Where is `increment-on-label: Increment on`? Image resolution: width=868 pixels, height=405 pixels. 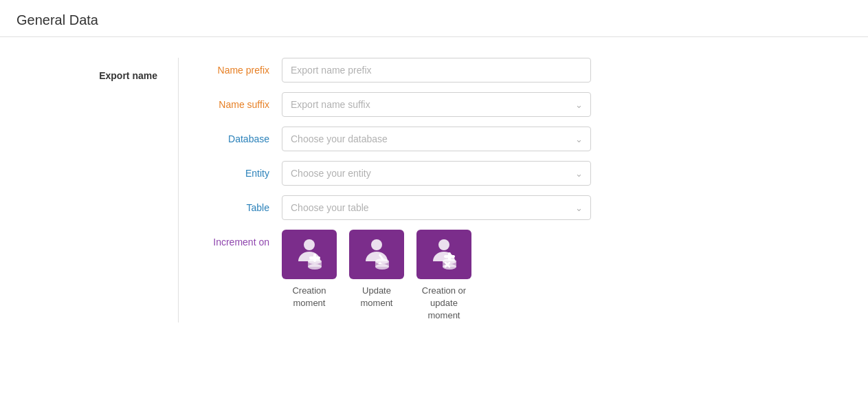 increment-on-label: Increment on is located at coordinates (244, 239).